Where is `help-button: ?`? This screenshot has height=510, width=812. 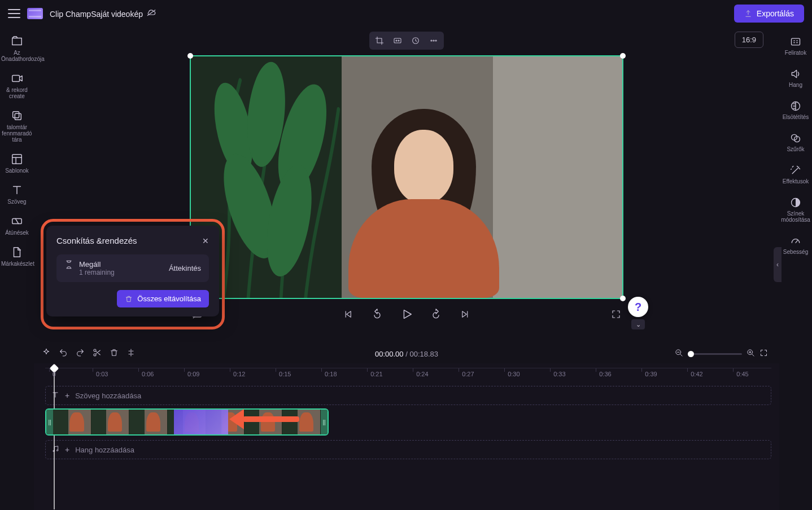 help-button: ? is located at coordinates (638, 307).